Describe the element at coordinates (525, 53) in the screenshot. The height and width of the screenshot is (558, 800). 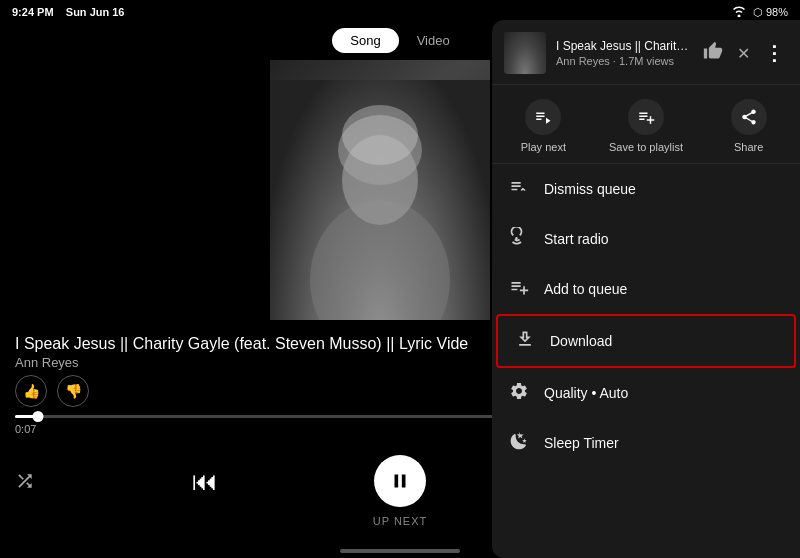
I see `panel-thumb-bg` at that location.